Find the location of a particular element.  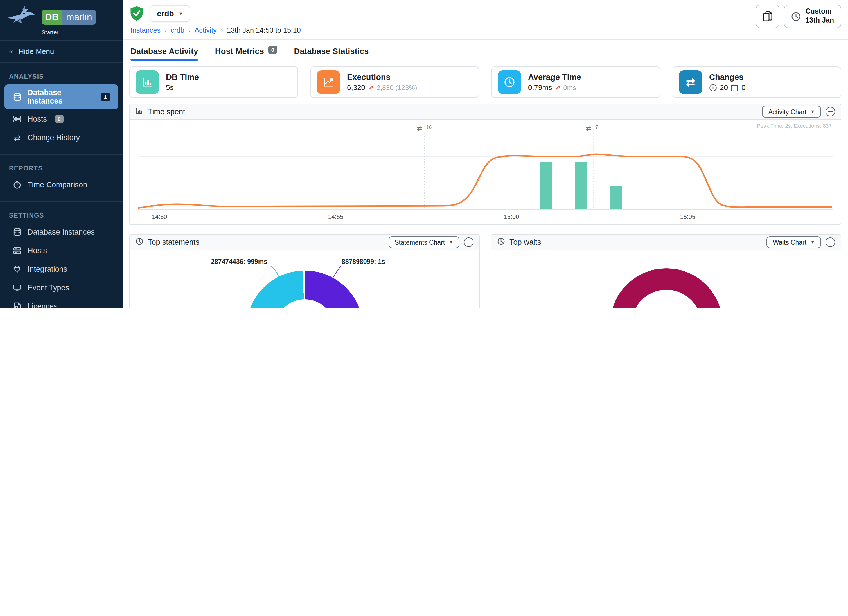

tab-label: Host Metrics is located at coordinates (239, 51).